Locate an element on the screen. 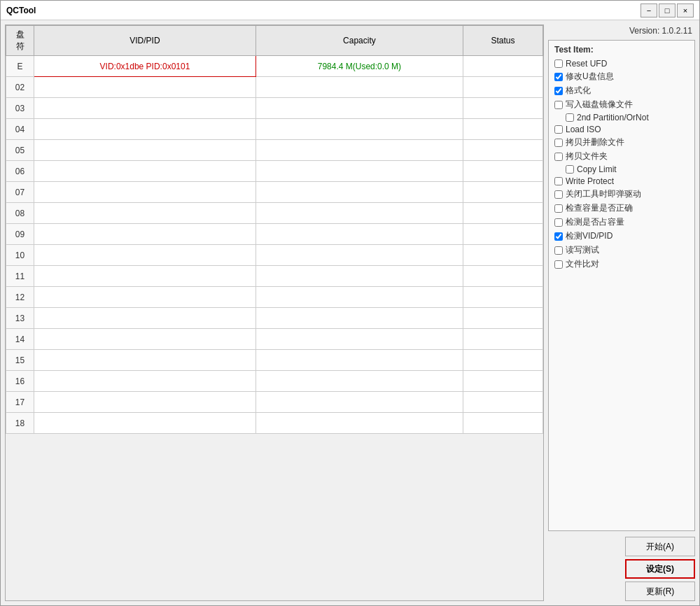 The image size is (700, 606). check-item-14: 读写测试 is located at coordinates (622, 251).